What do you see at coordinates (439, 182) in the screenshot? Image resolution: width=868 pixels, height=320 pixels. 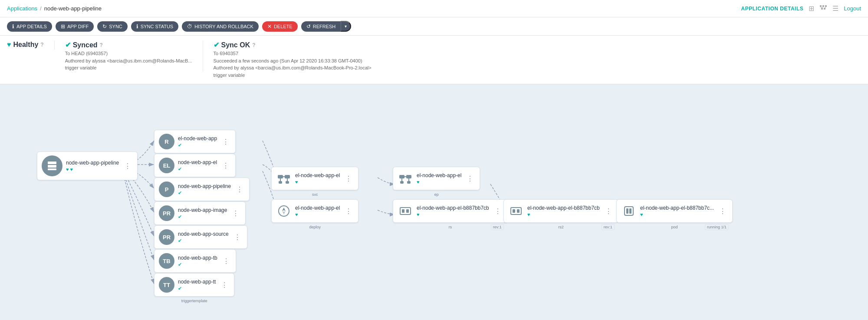 I see `ep-status: ♥` at bounding box center [439, 182].